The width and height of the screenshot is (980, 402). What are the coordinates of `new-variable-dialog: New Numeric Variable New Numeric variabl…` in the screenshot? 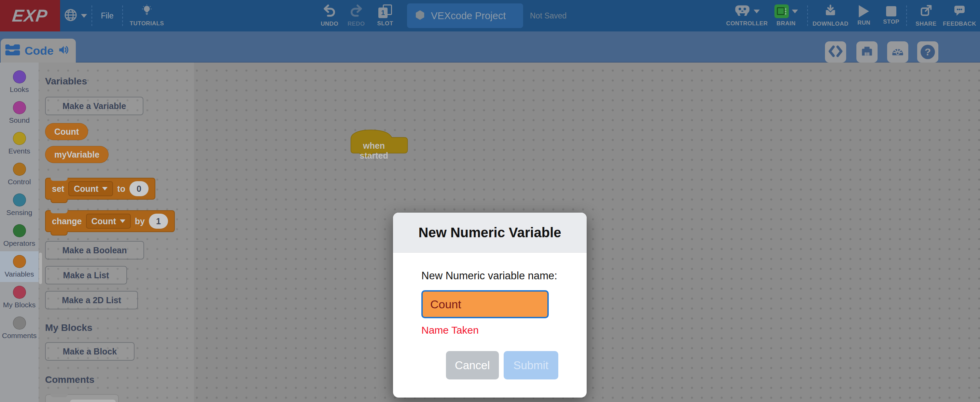 It's located at (490, 305).